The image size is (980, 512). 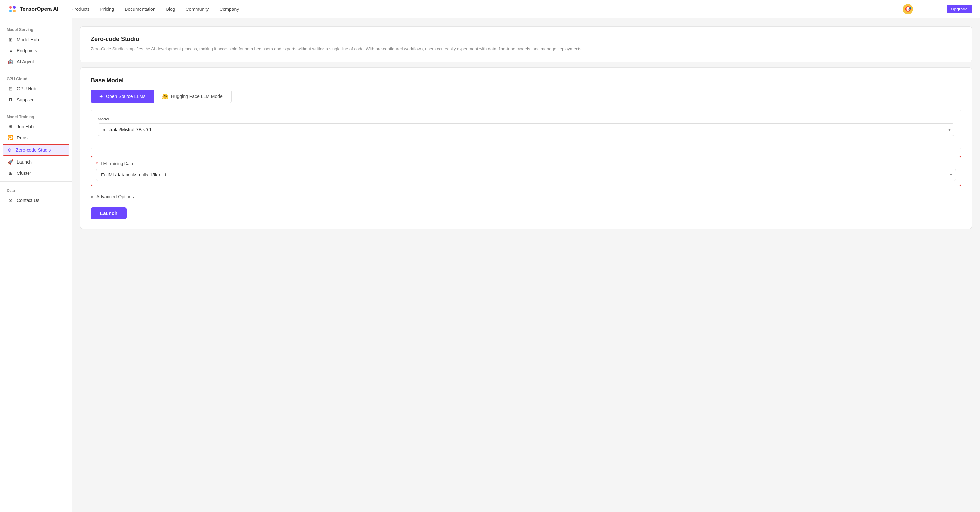 What do you see at coordinates (39, 9) in the screenshot?
I see `brand-name: TensorOpera AI` at bounding box center [39, 9].